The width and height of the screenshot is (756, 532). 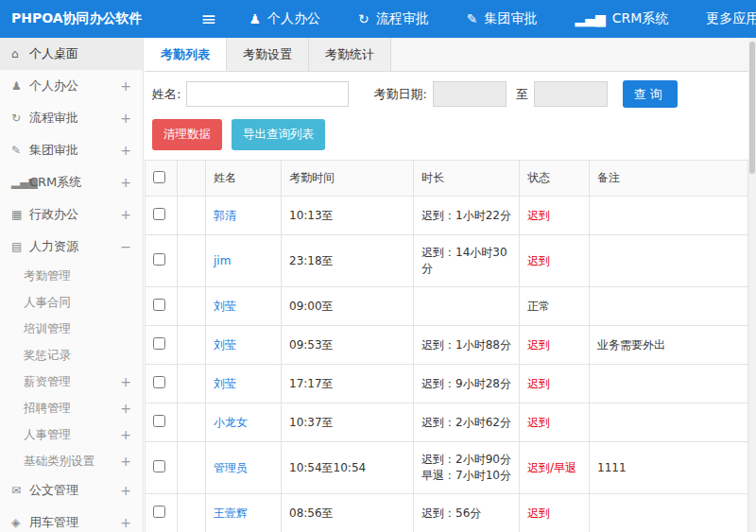 I want to click on employee-name-link: 小龙女, so click(x=231, y=422).